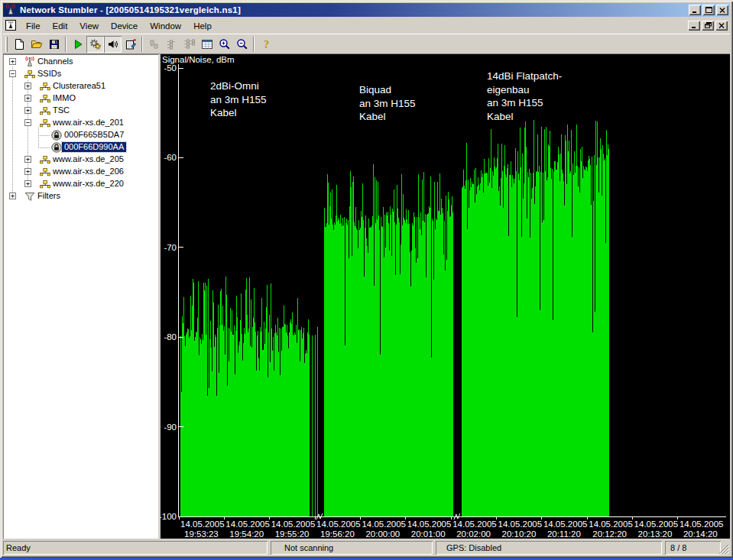 This screenshot has width=733, height=560. What do you see at coordinates (375, 90) in the screenshot?
I see `svg-text: Biquad` at bounding box center [375, 90].